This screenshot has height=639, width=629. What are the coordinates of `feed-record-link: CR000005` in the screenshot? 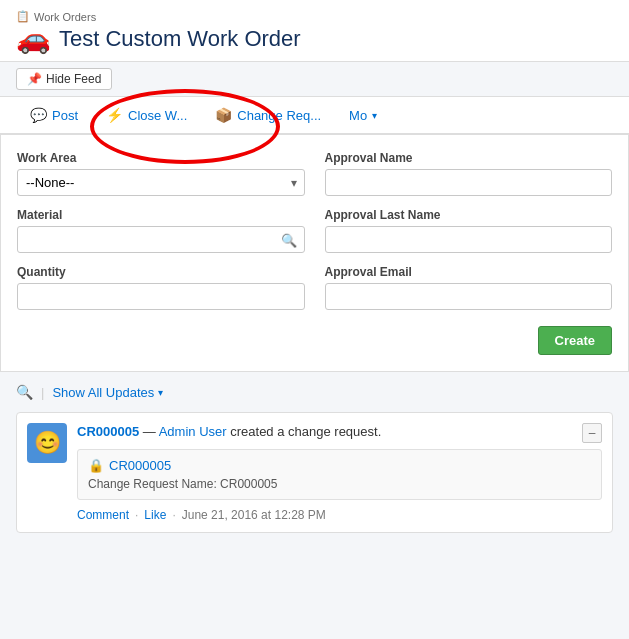 It's located at (108, 432).